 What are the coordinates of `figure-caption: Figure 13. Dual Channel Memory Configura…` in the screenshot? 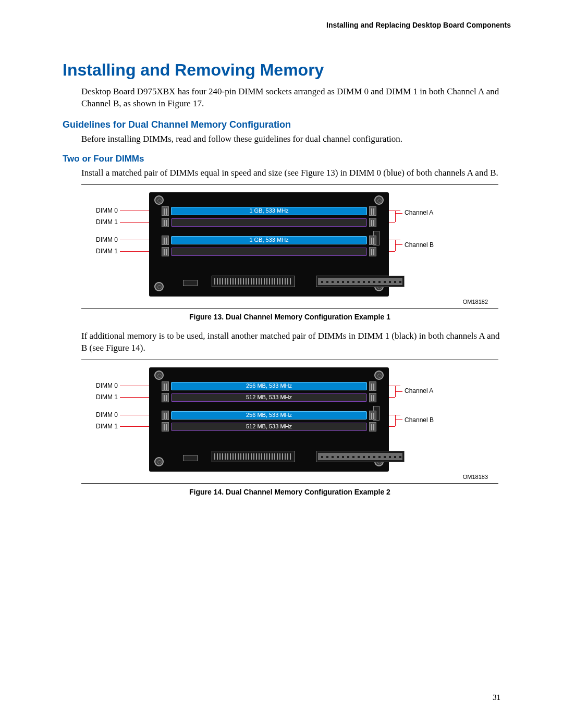 It's located at (290, 317).